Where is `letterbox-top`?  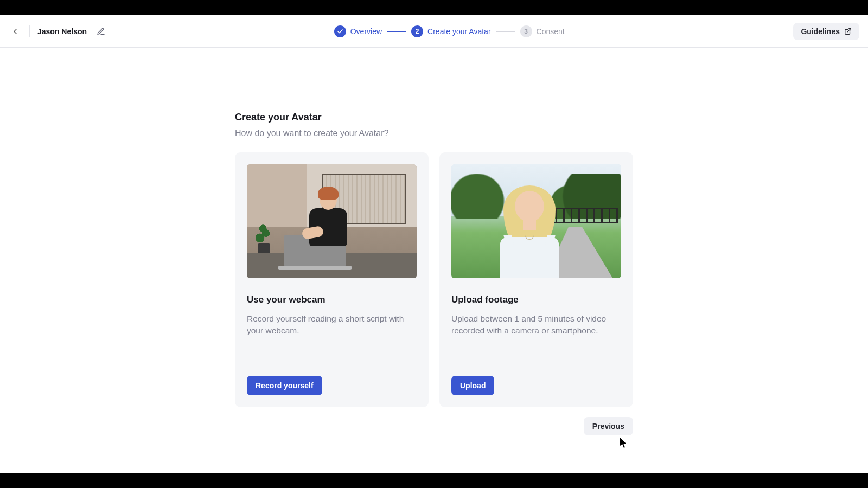 letterbox-top is located at coordinates (434, 8).